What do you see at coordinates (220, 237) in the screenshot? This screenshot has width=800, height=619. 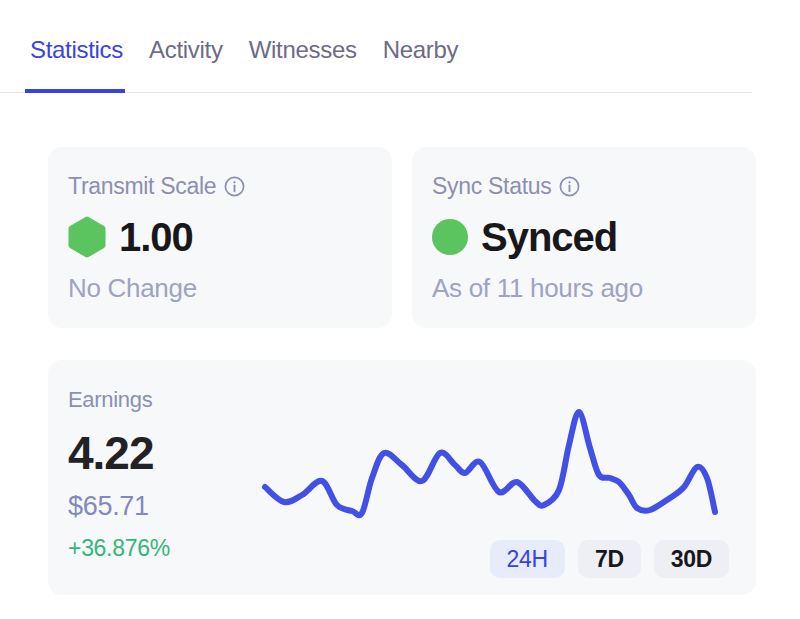 I see `transmit-scale-value-row: 1.00` at bounding box center [220, 237].